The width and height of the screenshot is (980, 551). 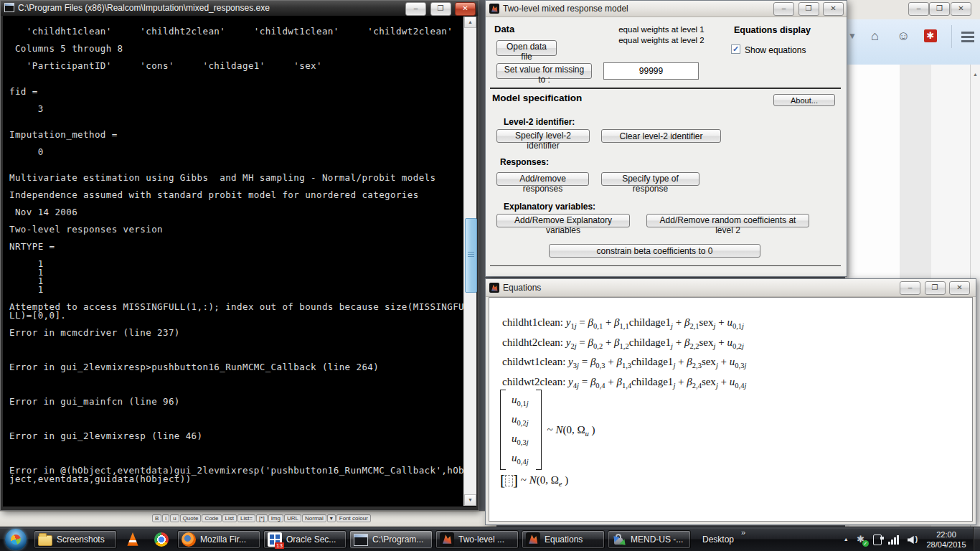 What do you see at coordinates (248, 519) in the screenshot?
I see `forum-editor-toolbar: BiuQuoteCodeListList=[*]ImgURLNormal▾Fon…` at bounding box center [248, 519].